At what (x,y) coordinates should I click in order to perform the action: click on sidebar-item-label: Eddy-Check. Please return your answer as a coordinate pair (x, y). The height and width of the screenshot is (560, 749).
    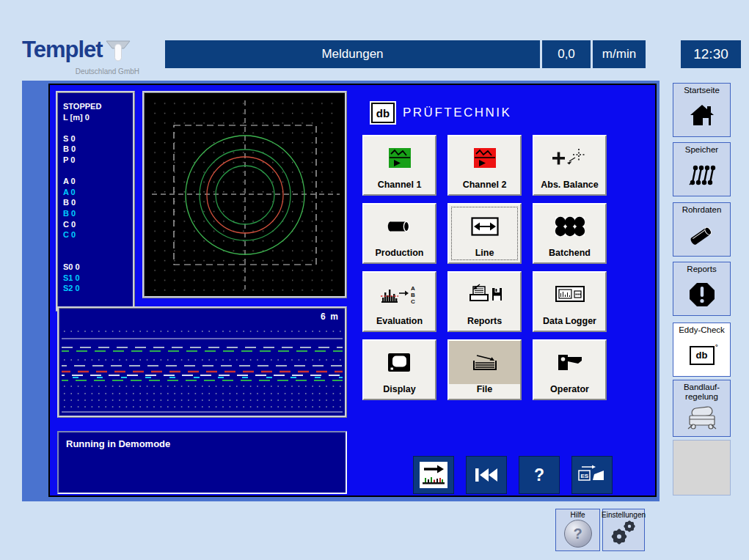
    Looking at the image, I should click on (701, 330).